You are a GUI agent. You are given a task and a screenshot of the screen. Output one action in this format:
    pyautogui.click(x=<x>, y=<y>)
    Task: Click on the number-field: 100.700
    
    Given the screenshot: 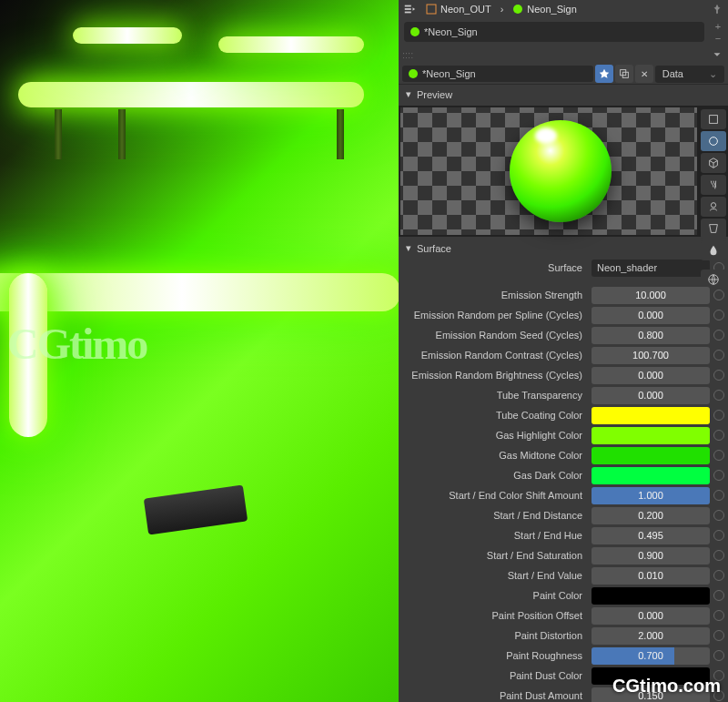 What is the action you would take?
    pyautogui.click(x=651, y=355)
    